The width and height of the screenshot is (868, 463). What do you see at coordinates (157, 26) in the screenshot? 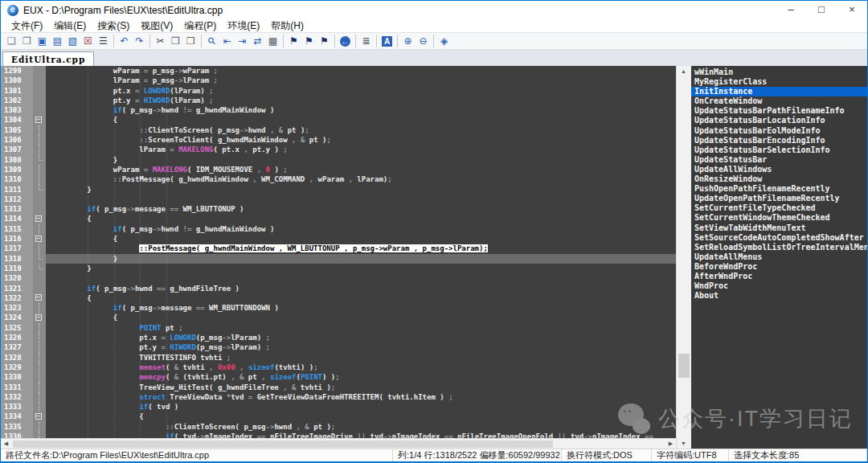
I see `menu-item-4: 视图(V)` at bounding box center [157, 26].